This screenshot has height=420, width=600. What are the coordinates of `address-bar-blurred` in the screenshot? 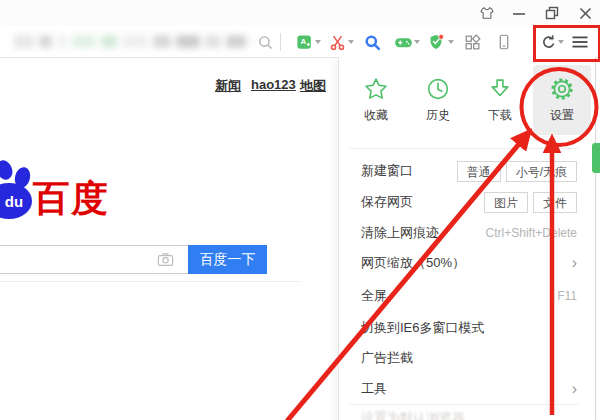 It's located at (130, 42).